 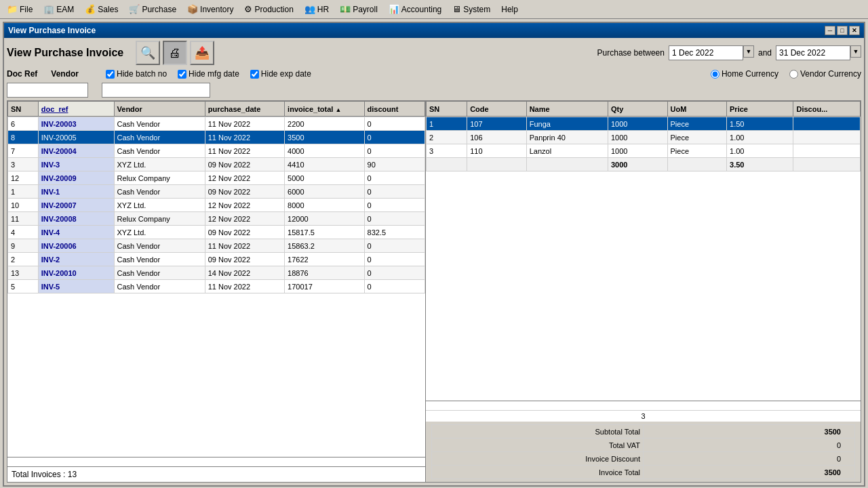 What do you see at coordinates (644, 165) in the screenshot?
I see `right-table-row: 30003.50` at bounding box center [644, 165].